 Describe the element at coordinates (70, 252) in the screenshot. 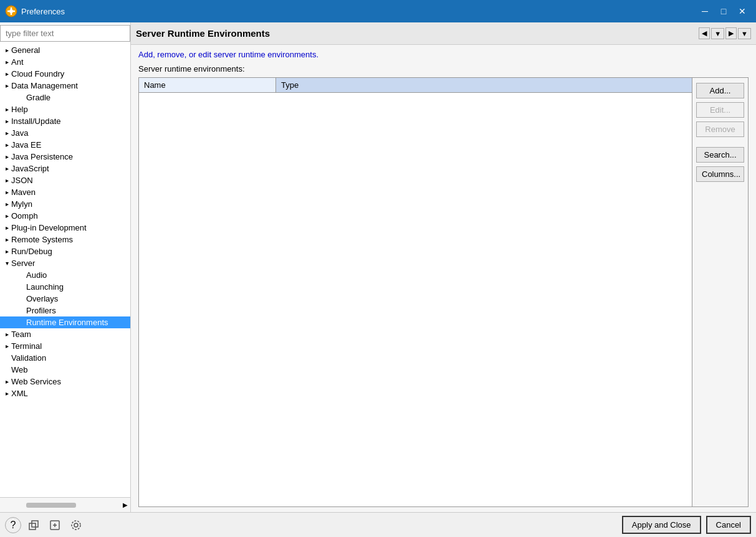

I see `tree-label-run-debug: Run/Debug` at that location.